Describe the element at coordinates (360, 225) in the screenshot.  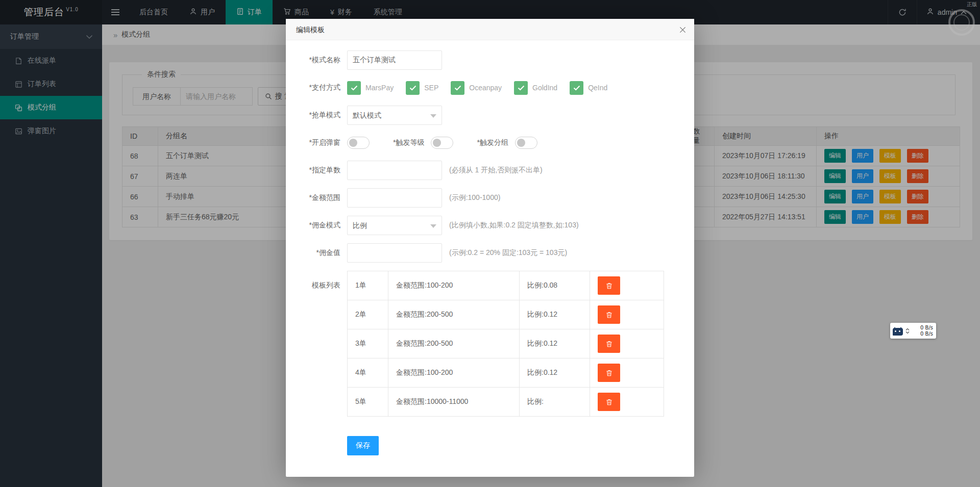
I see `select-value: 比例` at that location.